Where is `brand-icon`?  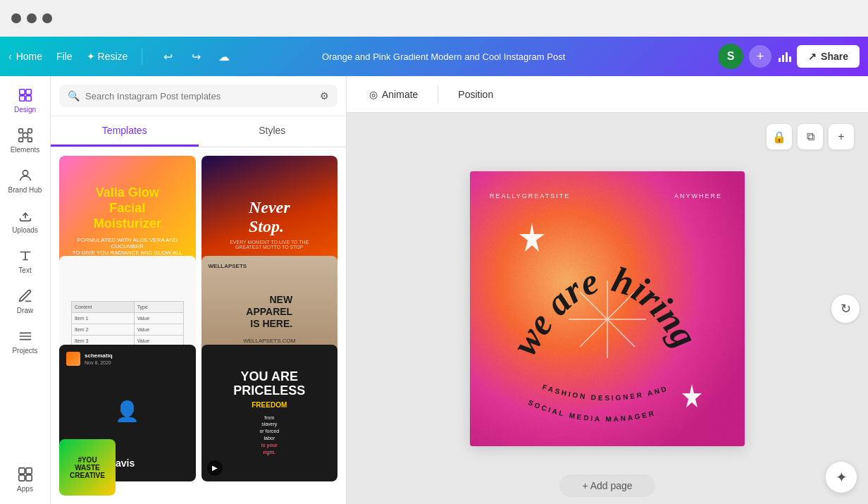 brand-icon is located at coordinates (25, 176).